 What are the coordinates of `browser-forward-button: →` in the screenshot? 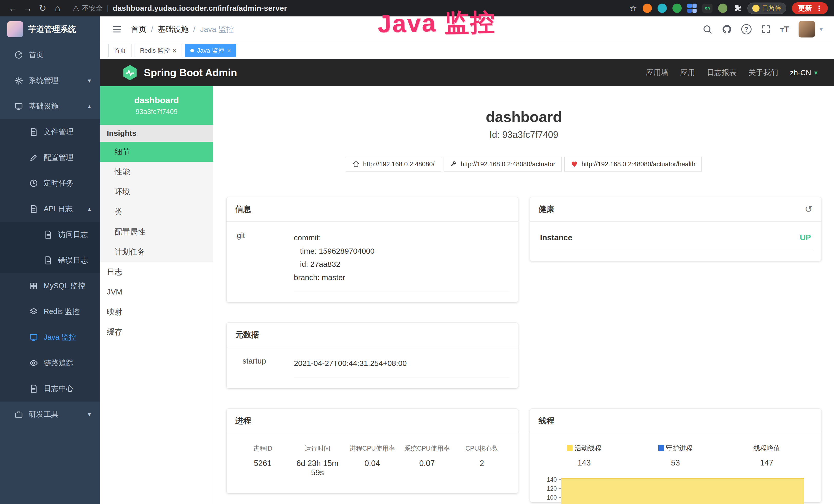 It's located at (28, 8).